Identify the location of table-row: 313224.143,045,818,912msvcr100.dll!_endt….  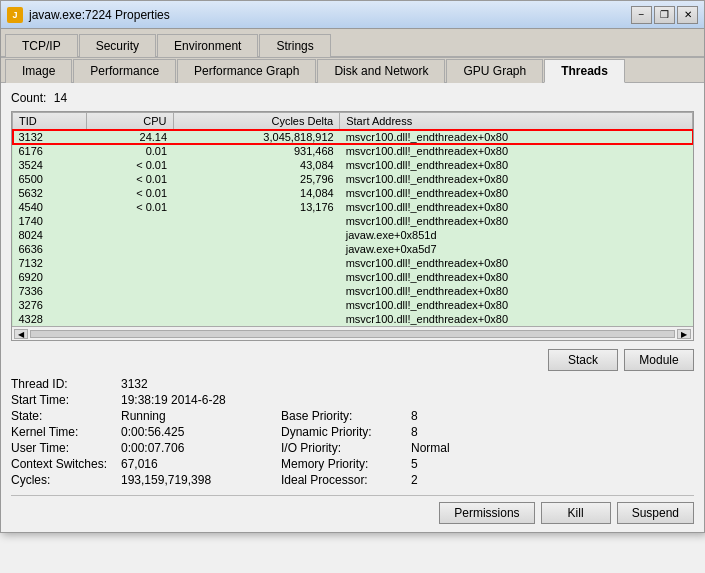
(353, 138).